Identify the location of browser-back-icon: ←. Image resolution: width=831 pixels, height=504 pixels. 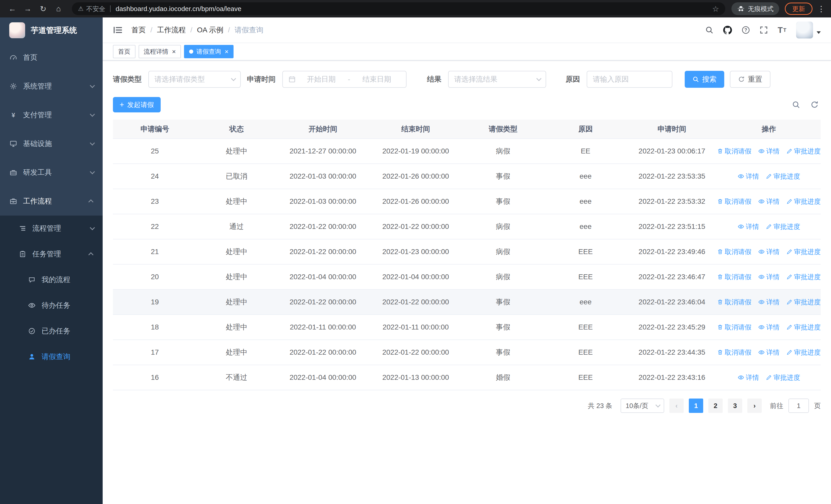
(12, 9).